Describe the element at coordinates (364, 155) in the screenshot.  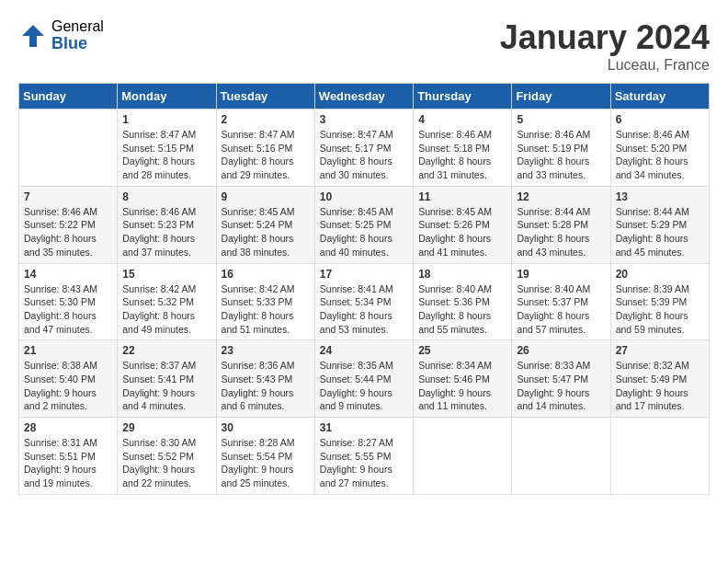
I see `day-info: Sunrise: 8:47 AMSunset: 5:17 PMDaylight:…` at that location.